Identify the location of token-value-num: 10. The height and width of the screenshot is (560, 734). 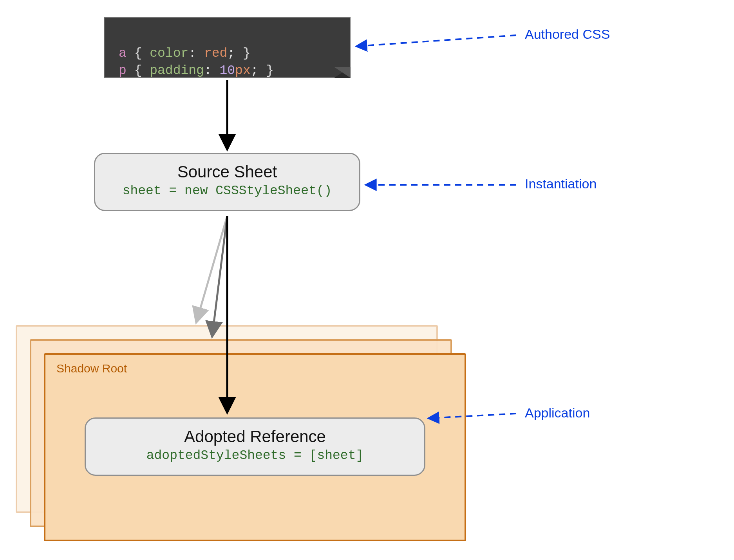
(228, 70).